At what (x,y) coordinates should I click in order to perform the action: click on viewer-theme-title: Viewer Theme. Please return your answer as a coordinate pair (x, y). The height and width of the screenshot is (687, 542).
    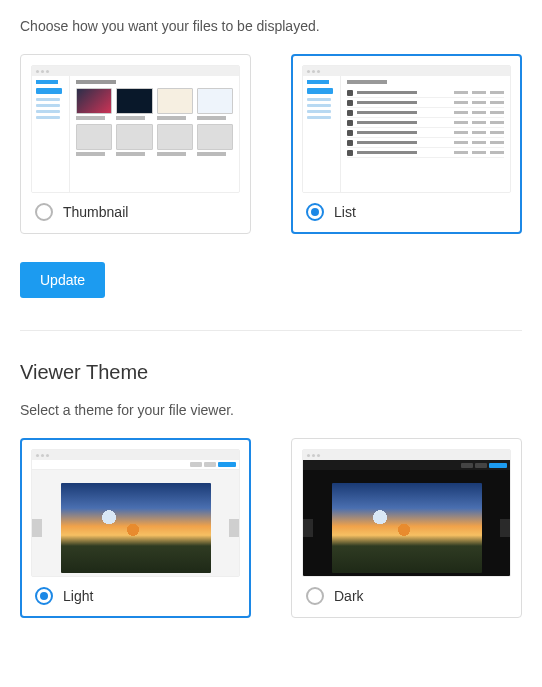
    Looking at the image, I should click on (271, 372).